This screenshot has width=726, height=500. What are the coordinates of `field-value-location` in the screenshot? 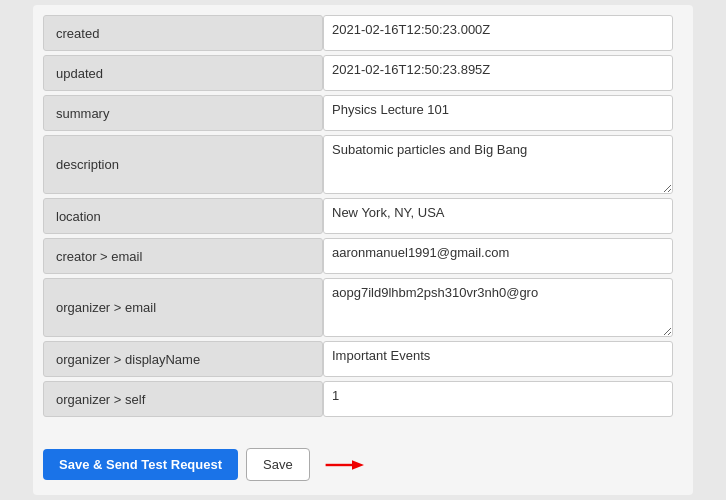 It's located at (498, 216).